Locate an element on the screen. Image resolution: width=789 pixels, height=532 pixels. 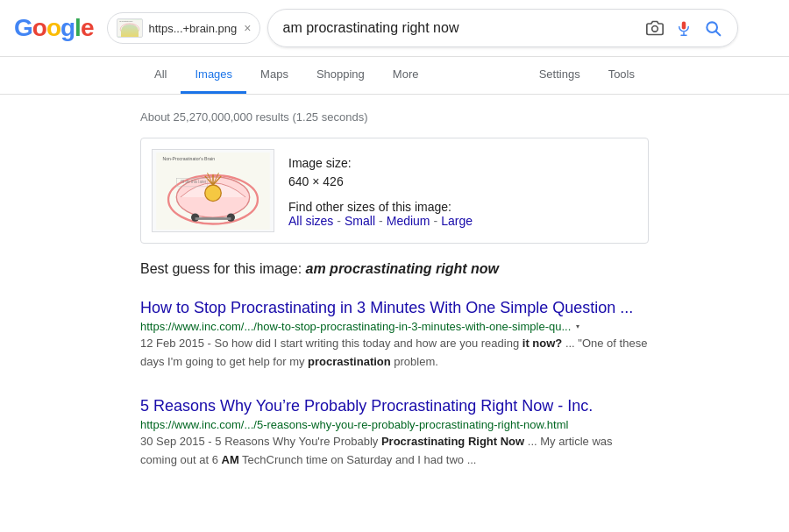
search-input is located at coordinates (459, 28).